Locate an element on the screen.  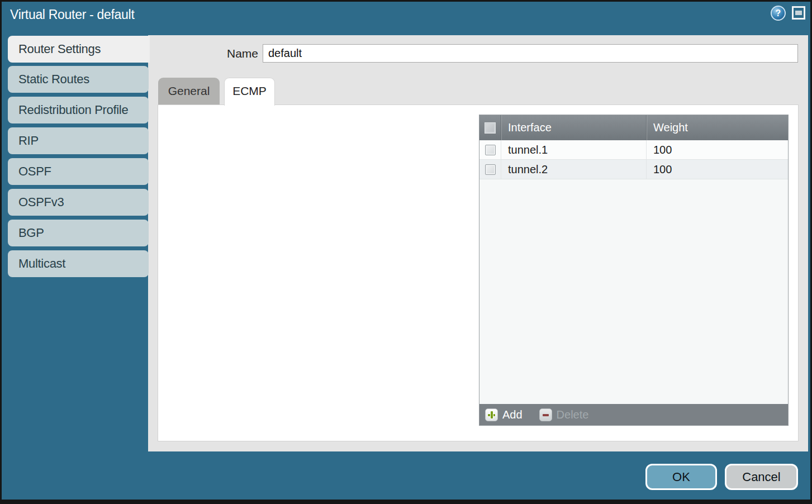
table-header: Interface Weight is located at coordinates (634, 127).